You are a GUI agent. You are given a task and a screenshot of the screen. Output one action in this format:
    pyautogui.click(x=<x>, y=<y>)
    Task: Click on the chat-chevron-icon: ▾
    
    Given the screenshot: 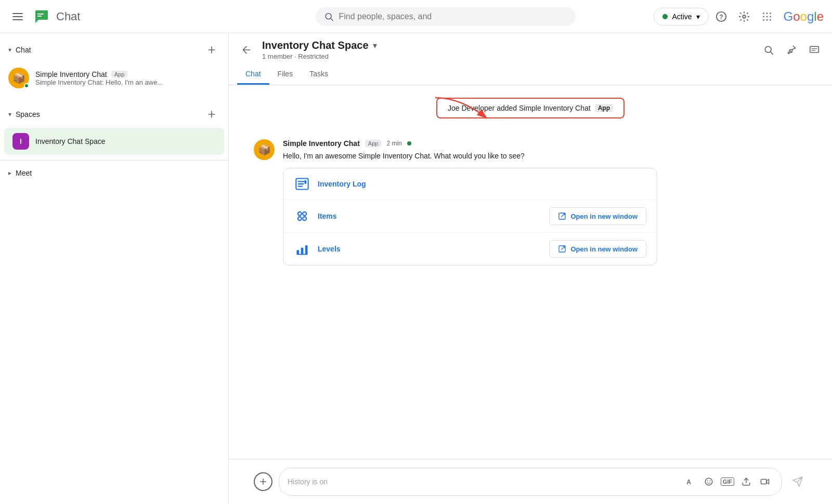 What is the action you would take?
    pyautogui.click(x=10, y=50)
    